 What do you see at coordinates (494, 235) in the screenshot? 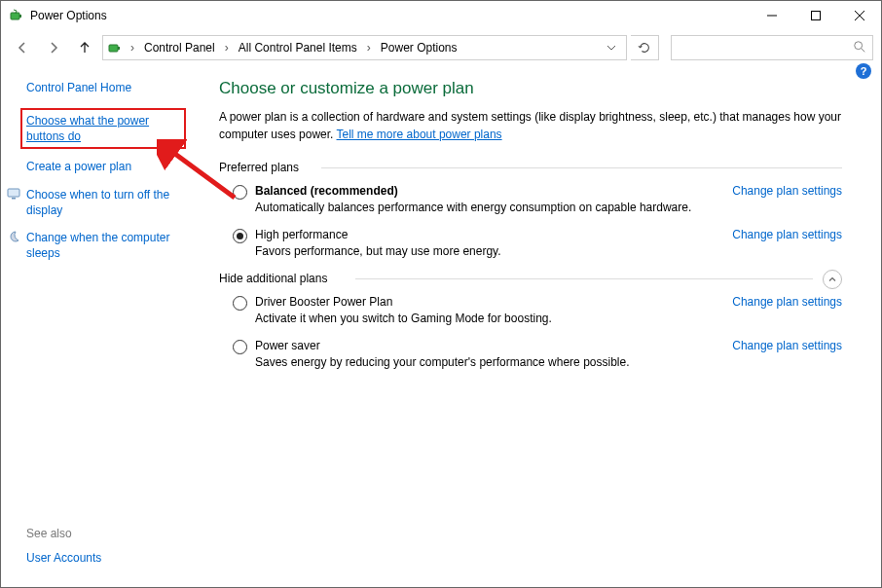
I see `plan-name: High performance` at bounding box center [494, 235].